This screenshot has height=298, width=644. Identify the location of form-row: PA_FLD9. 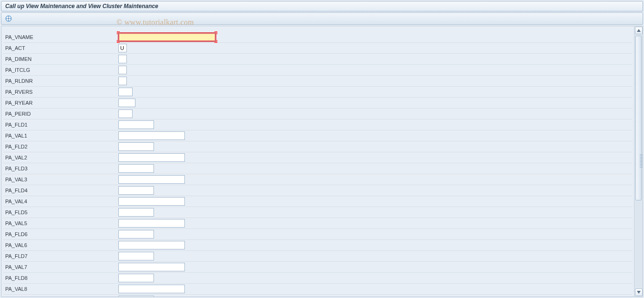
(317, 296).